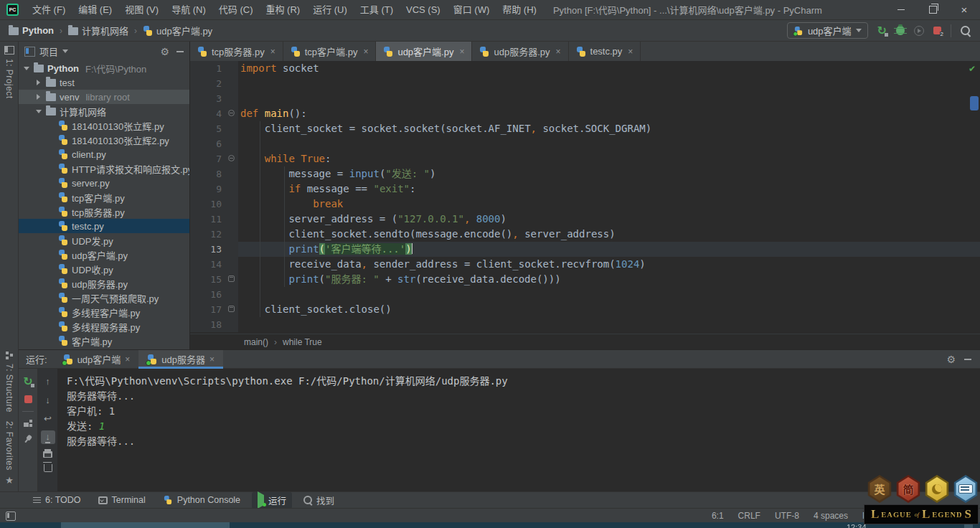 The height and width of the screenshot is (528, 980). What do you see at coordinates (585, 280) in the screenshot?
I see `code-line: 15 print("服务器: " + str(receive_data.deco…` at bounding box center [585, 280].